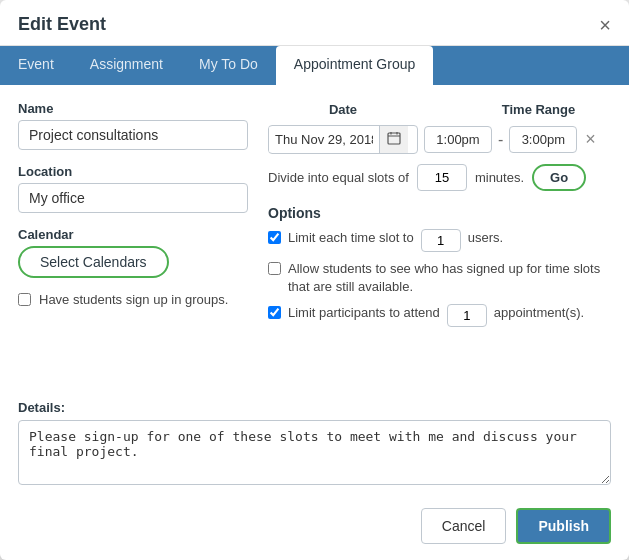 Image resolution: width=629 pixels, height=560 pixels. Describe the element at coordinates (133, 188) in the screenshot. I see `location-field-group: Location` at that location.